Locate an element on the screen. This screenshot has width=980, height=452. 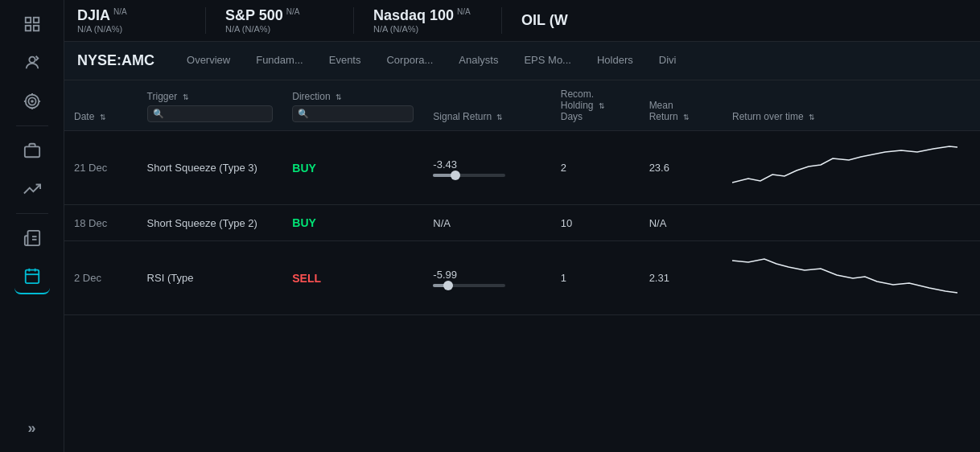
ticker-sp500-na-top: N/A is located at coordinates (293, 11).